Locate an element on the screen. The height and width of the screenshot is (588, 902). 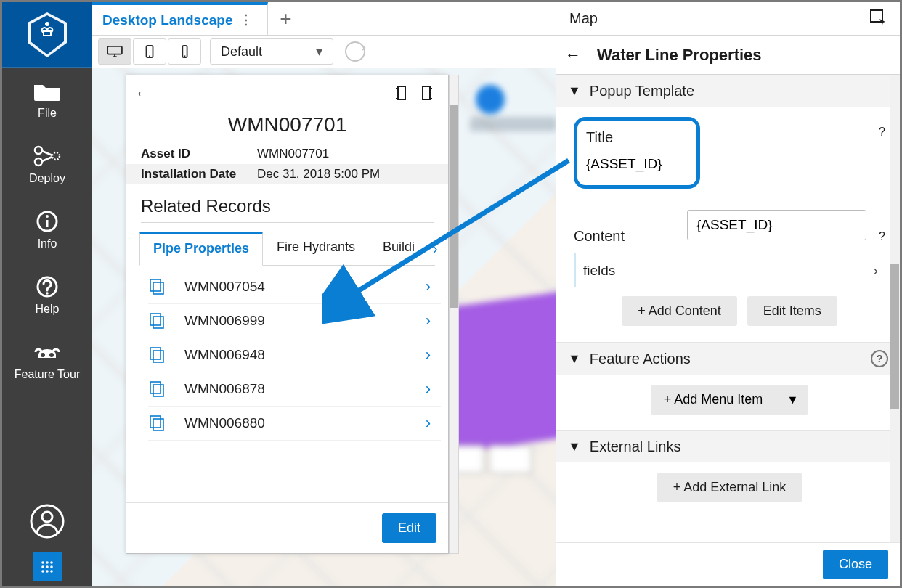
sidebar-item-info: Info is located at coordinates (47, 231).